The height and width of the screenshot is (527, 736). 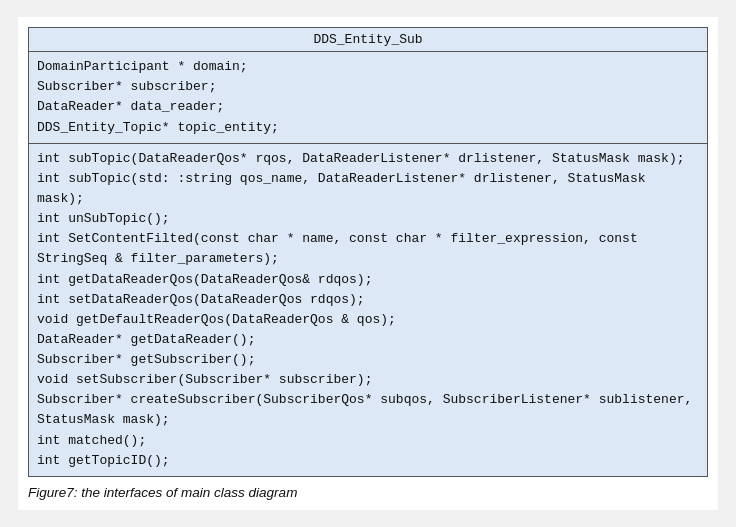 I want to click on method-5: int getDataReaderQos(DataReaderQos& rdqo…, so click(x=368, y=280).